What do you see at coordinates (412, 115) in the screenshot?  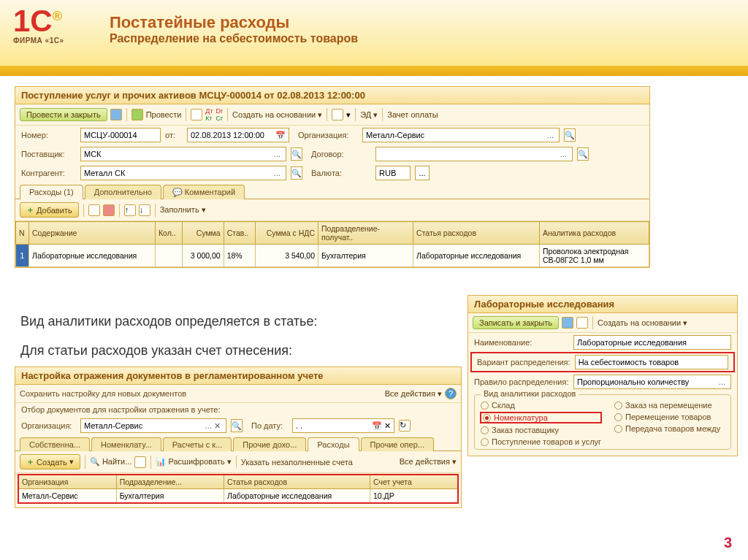 I see `zachet-button: Зачет оплаты` at bounding box center [412, 115].